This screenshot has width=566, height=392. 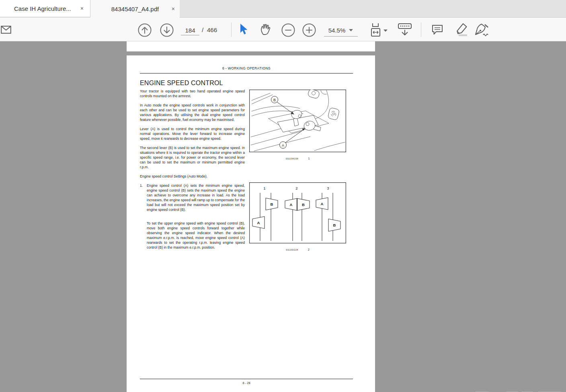 What do you see at coordinates (309, 30) in the screenshot?
I see `zoom-in-icon` at bounding box center [309, 30].